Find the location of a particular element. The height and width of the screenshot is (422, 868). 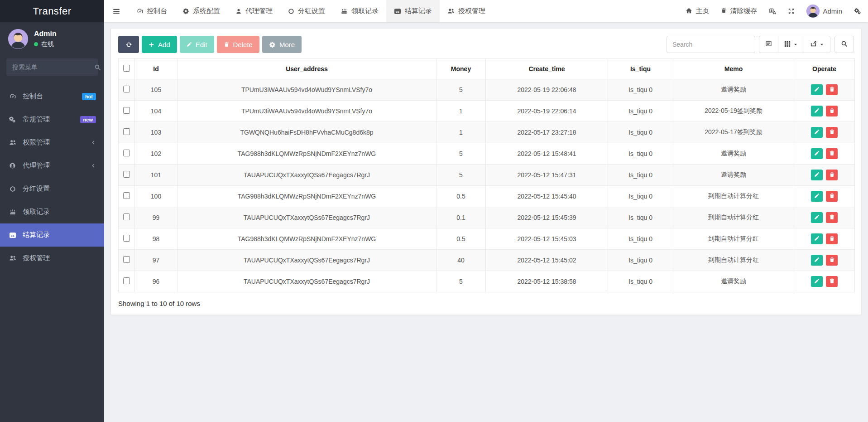

cell-is-tiqu: Is_tiqu 0 is located at coordinates (641, 112).